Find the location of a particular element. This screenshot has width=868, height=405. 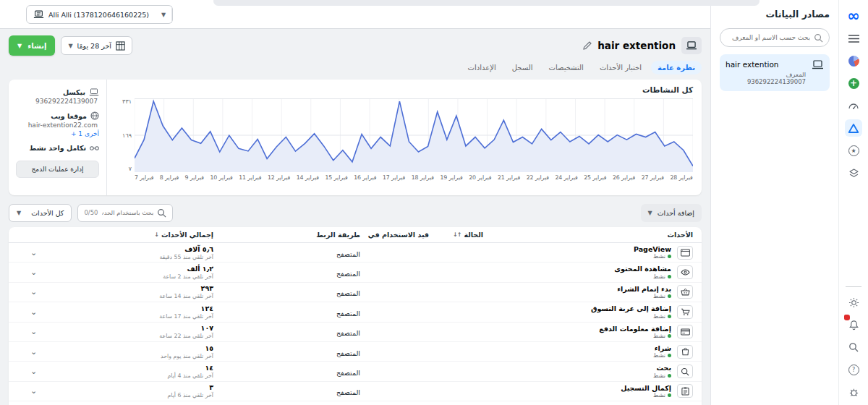

tab-test-events: اختبار الأحداث is located at coordinates (621, 68).